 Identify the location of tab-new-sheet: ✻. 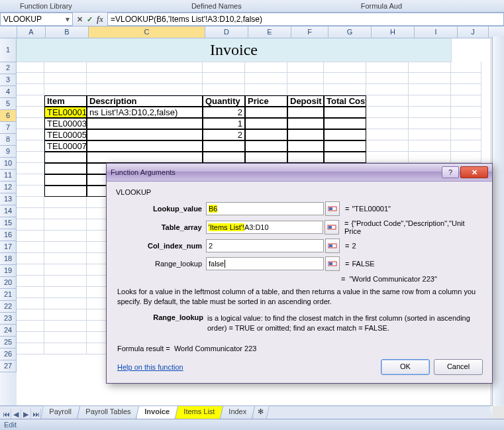
(261, 412).